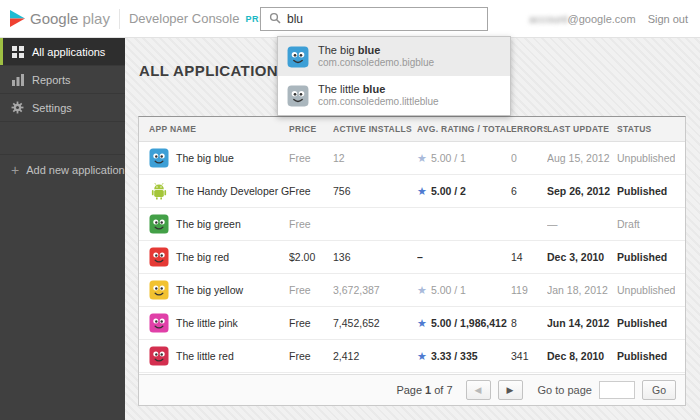 The height and width of the screenshot is (420, 700). What do you see at coordinates (529, 129) in the screenshot?
I see `column-header-errors: ERRORS` at bounding box center [529, 129].